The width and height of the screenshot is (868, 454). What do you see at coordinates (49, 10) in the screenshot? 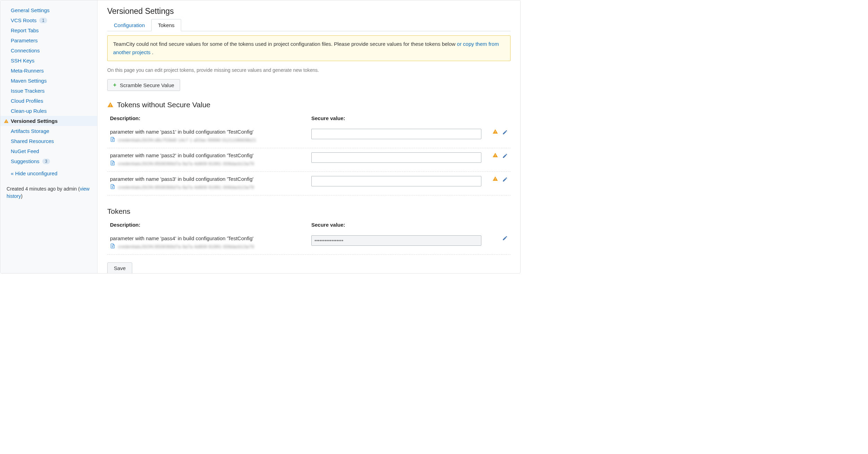
I see `sidebar-item-general-settings: General Settings` at bounding box center [49, 10].